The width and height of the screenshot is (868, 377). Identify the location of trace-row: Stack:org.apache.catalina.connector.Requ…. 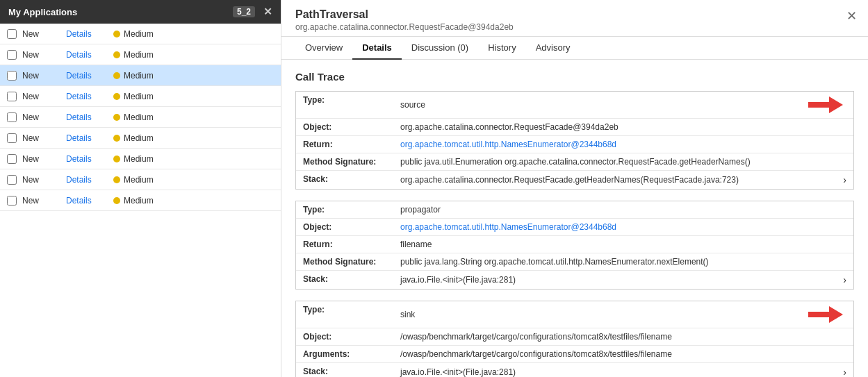
(575, 180).